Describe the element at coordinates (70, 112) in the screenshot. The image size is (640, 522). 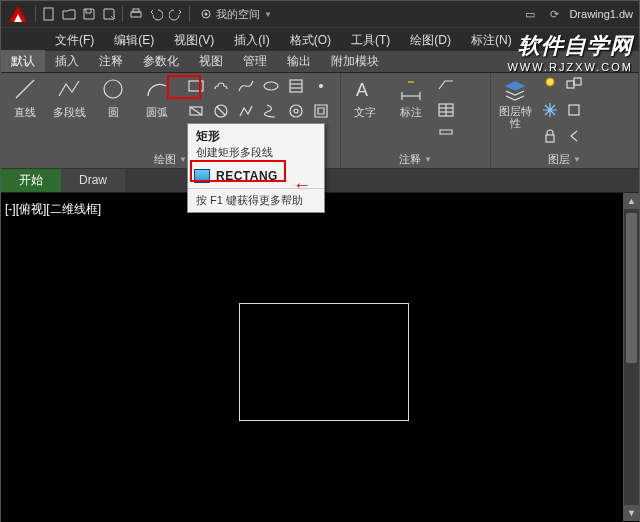
I see `tool-polyline-label: 多段线` at that location.